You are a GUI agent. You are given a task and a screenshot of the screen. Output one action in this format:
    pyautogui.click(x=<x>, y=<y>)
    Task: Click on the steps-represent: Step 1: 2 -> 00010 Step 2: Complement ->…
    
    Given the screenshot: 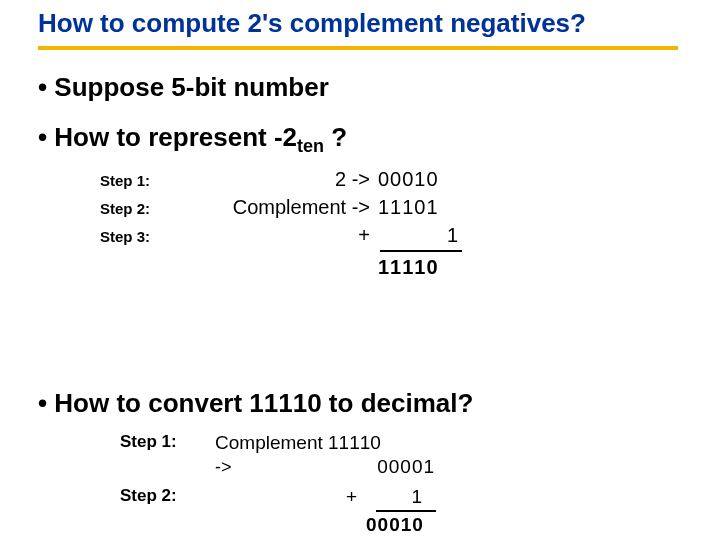 What is the action you would take?
    pyautogui.click(x=281, y=224)
    